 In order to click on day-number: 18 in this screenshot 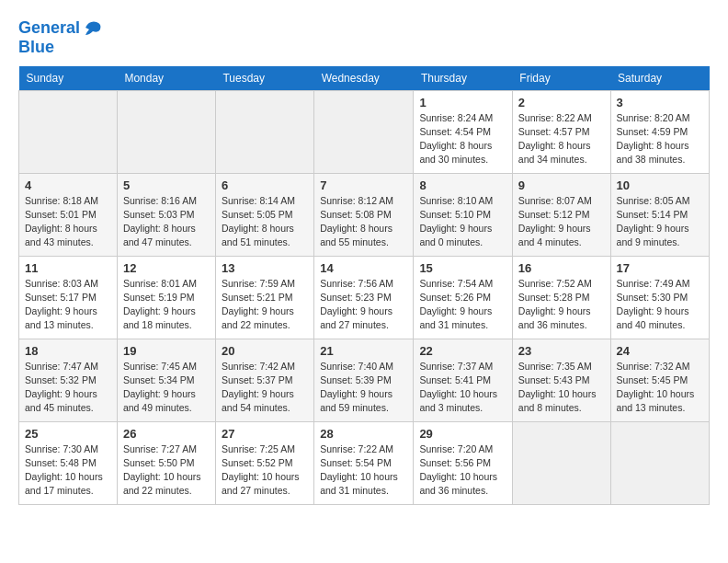, I will do `click(68, 351)`.